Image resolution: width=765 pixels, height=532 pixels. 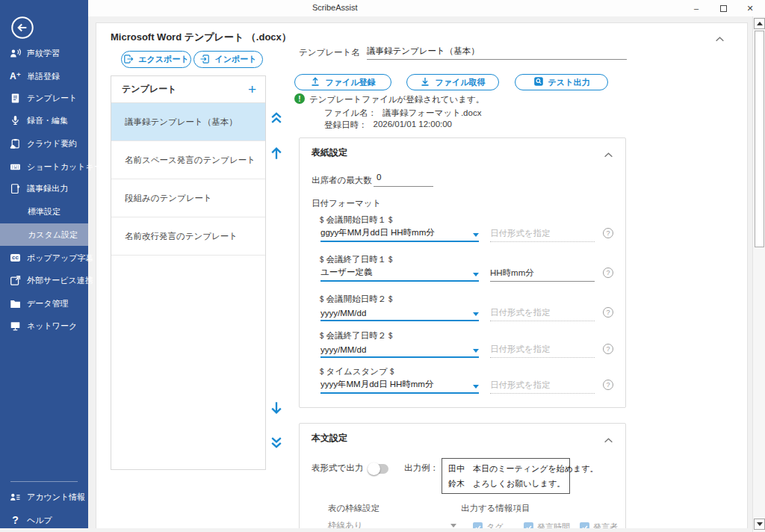 What do you see at coordinates (44, 481) in the screenshot?
I see `sidebar-divider` at bounding box center [44, 481].